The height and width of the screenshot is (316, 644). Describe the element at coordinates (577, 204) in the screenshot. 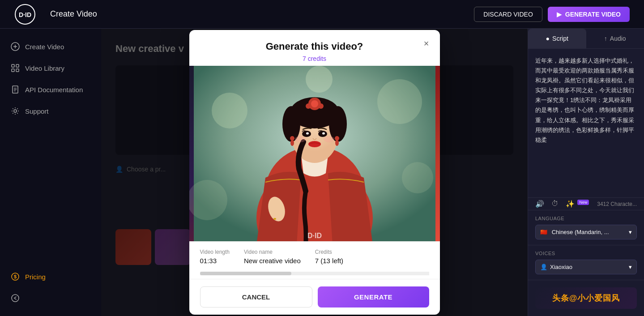

I see `magic-icon: ✨ New` at that location.